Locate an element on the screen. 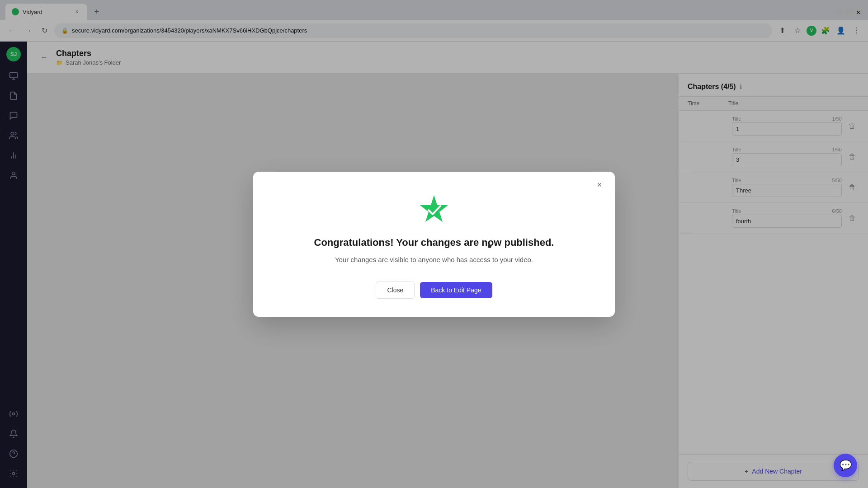  modal-icon is located at coordinates (434, 210).